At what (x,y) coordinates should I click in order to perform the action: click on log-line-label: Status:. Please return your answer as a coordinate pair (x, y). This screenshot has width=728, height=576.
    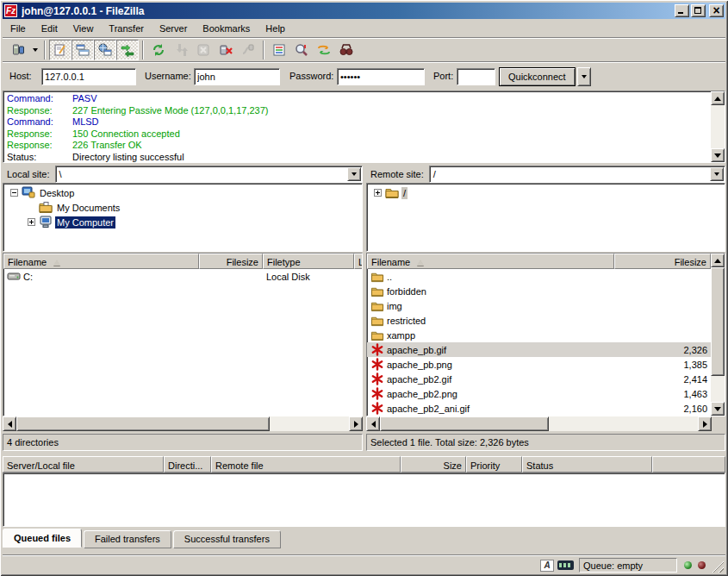
    Looking at the image, I should click on (40, 158).